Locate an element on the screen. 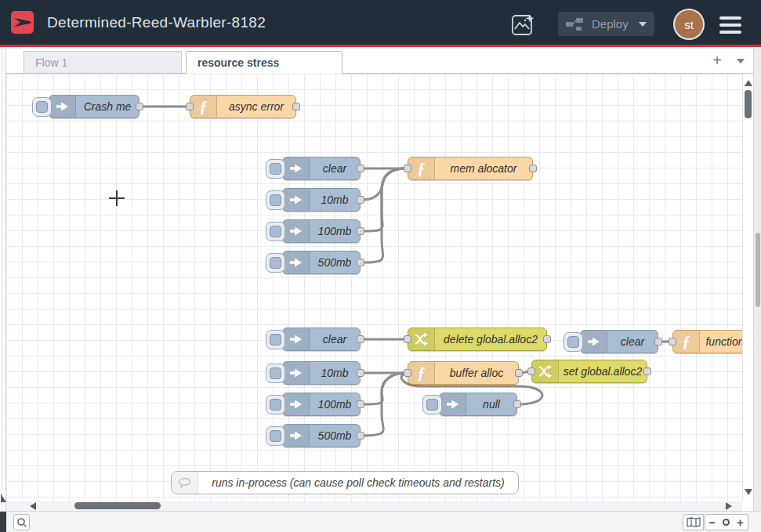  inject-100mb-2-button is located at coordinates (276, 404).